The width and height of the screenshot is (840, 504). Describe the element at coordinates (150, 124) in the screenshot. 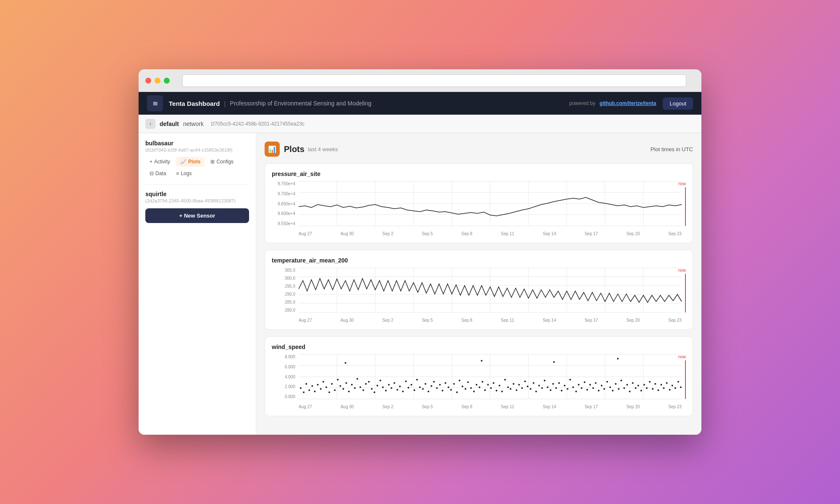

I see `back-button: ‹` at that location.